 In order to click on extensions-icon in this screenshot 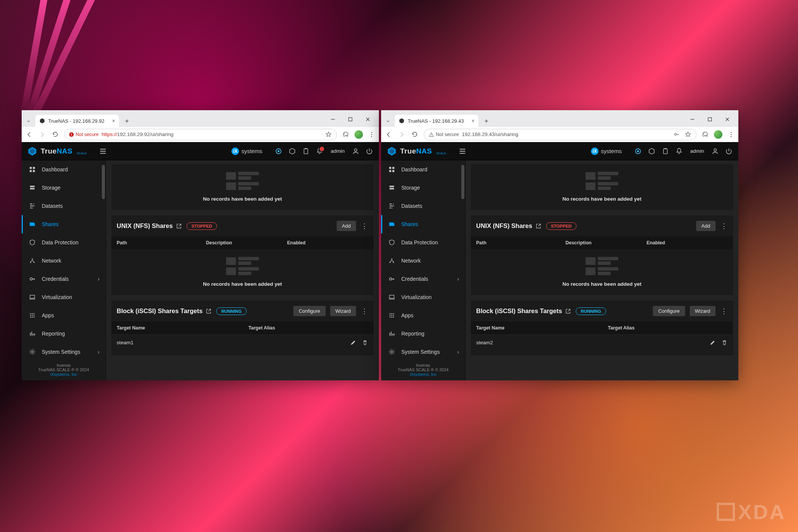, I will do `click(705, 135)`.